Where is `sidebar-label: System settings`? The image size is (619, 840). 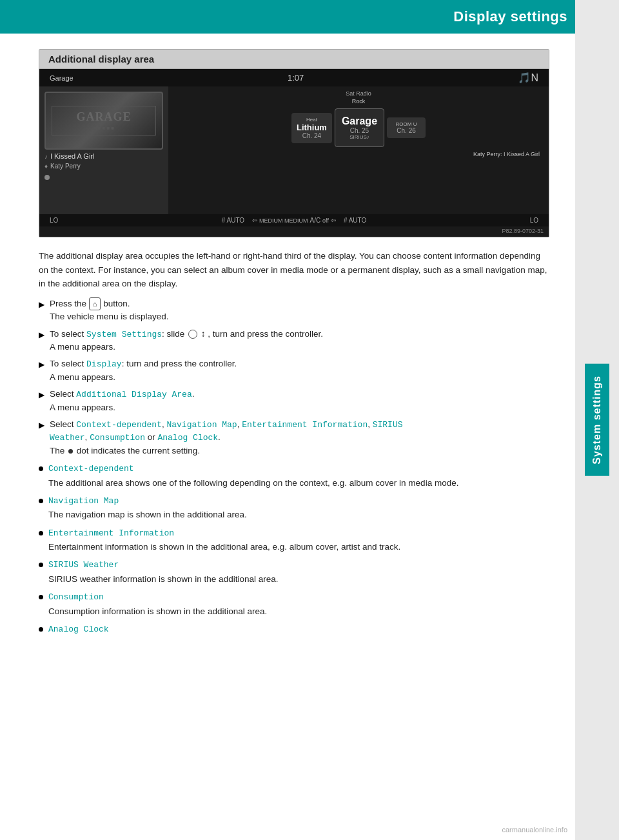 sidebar-label: System settings is located at coordinates (597, 420).